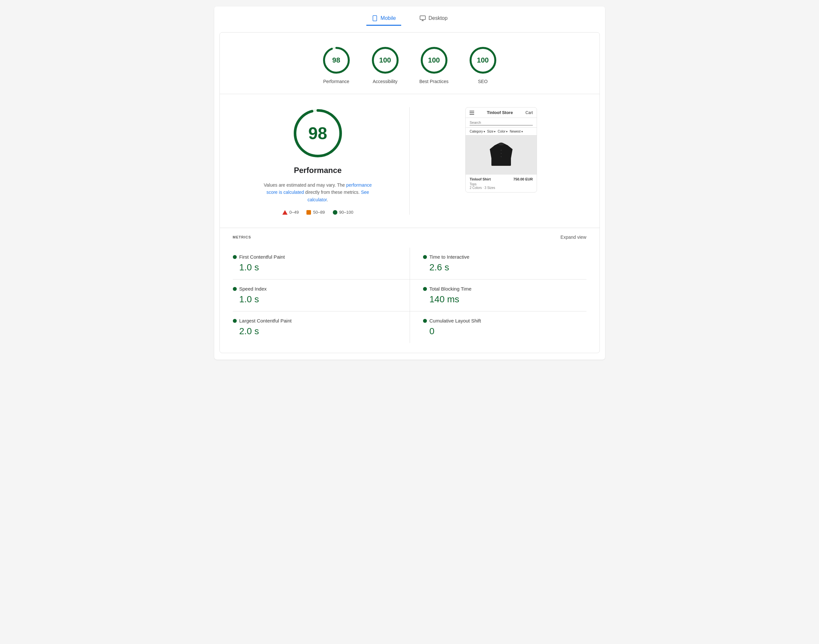 Image resolution: width=819 pixels, height=644 pixels. I want to click on metric-tbt: Total Blocking Time 140 ms, so click(498, 296).